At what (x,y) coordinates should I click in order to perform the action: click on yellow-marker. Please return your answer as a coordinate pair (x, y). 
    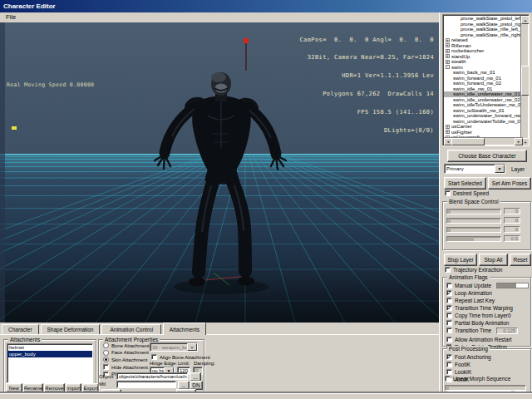
    Looking at the image, I should click on (14, 128).